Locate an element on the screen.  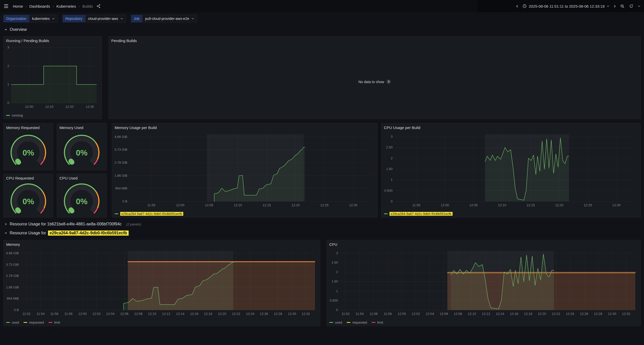
menu-toggle-button is located at coordinates (6, 6).